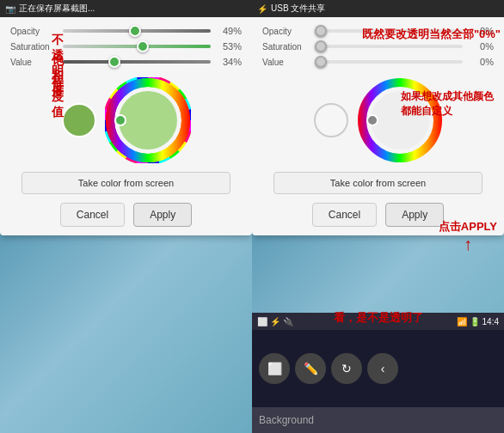 Image resolution: width=504 pixels, height=433 pixels. Describe the element at coordinates (378, 62) in the screenshot. I see `r-value-row: Value 0%` at that location.